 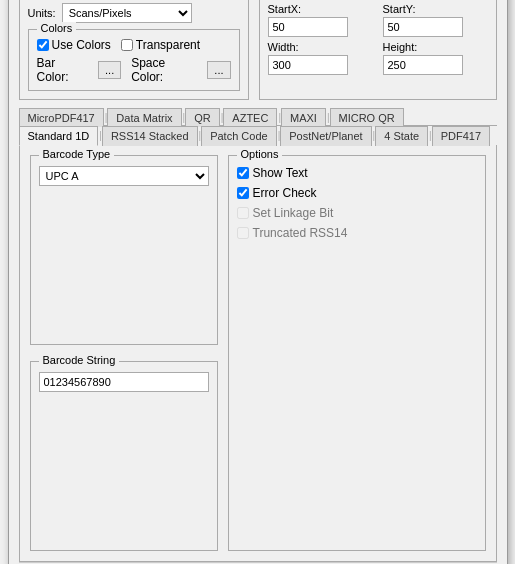 What do you see at coordinates (168, 45) in the screenshot?
I see `transparent-label: Transparent` at bounding box center [168, 45].